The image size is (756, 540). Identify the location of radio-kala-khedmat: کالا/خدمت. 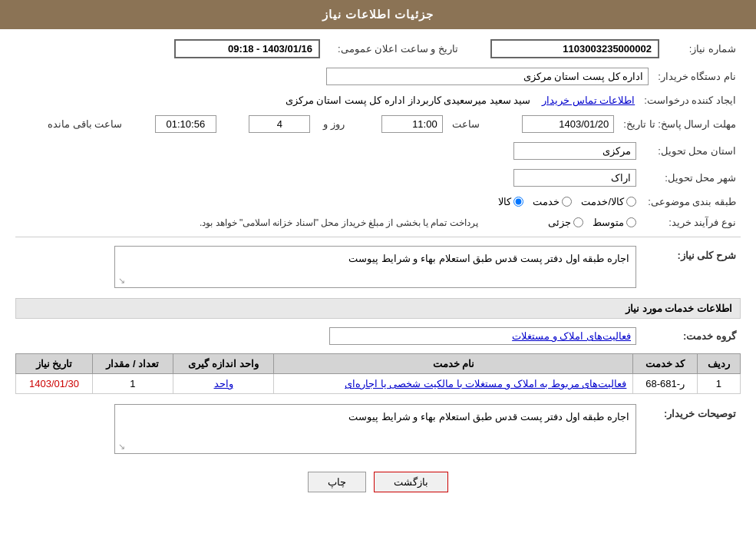
(609, 201).